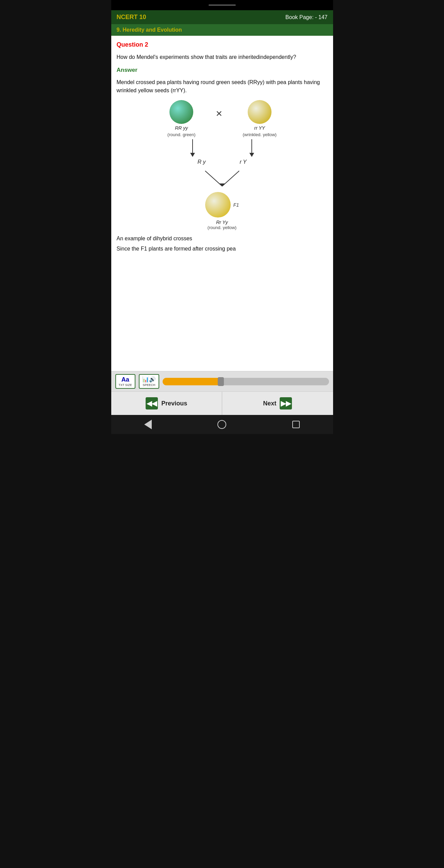 The image size is (444, 868). I want to click on arrow-parent2, so click(252, 148).